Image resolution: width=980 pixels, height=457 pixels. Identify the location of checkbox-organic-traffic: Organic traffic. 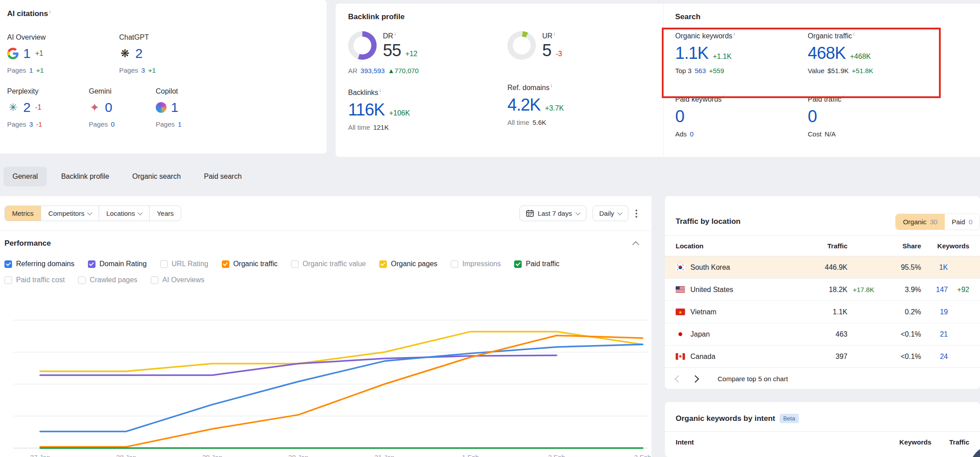
(250, 264).